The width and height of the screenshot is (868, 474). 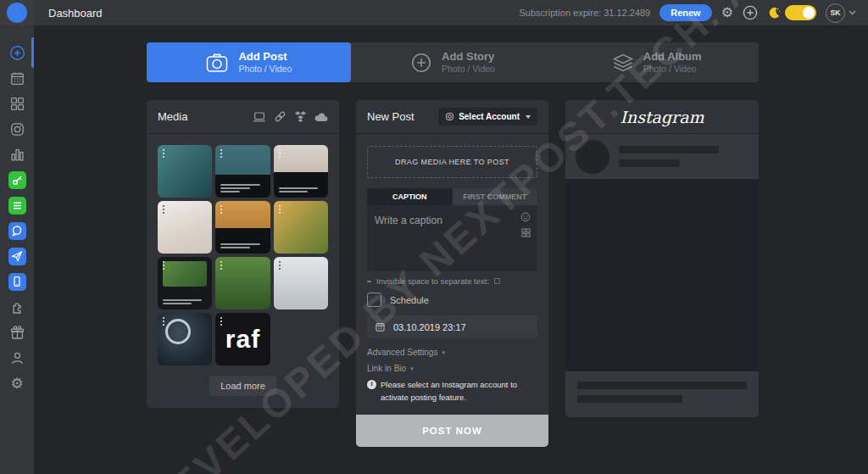 I want to click on sidebar-item-users, so click(x=17, y=358).